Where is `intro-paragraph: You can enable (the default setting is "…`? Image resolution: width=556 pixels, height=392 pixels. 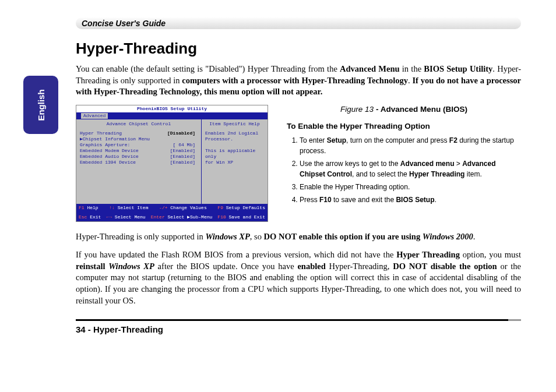 intro-paragraph: You can enable (the default setting is "… is located at coordinates (298, 80).